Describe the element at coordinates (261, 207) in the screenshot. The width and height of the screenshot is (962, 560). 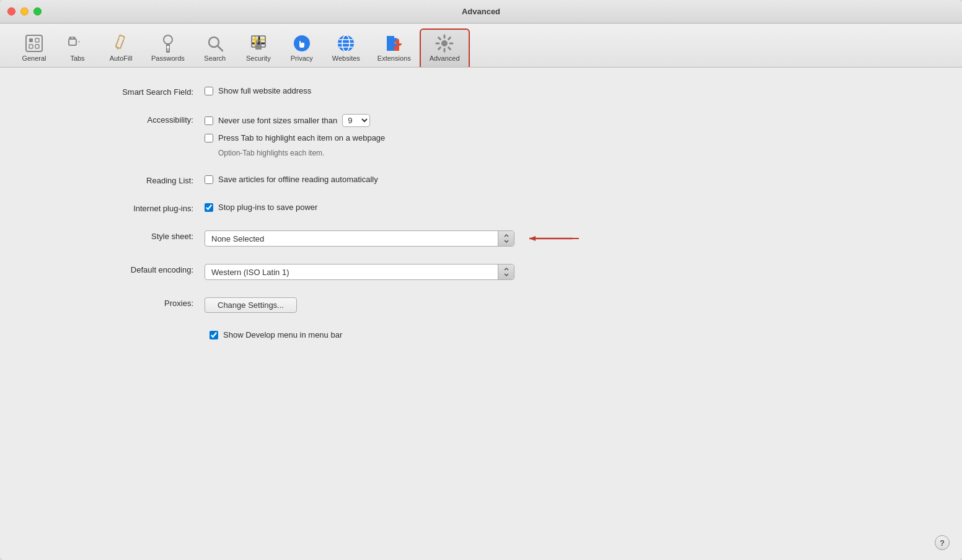
I see `stop-plugins-row: Stop plug-ins to save power` at that location.